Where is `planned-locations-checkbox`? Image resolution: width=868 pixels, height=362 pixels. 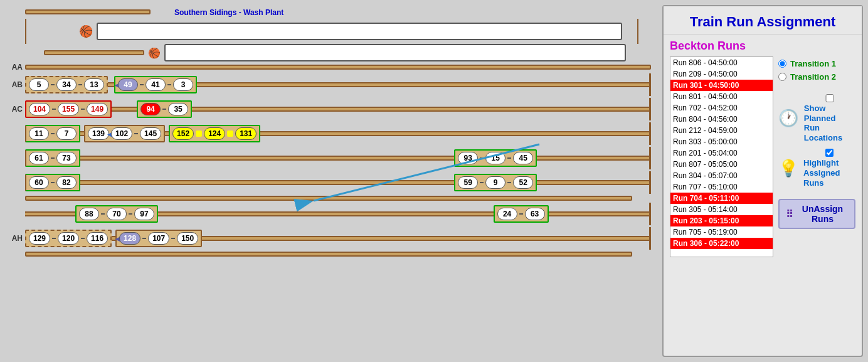 planned-locations-checkbox is located at coordinates (830, 98).